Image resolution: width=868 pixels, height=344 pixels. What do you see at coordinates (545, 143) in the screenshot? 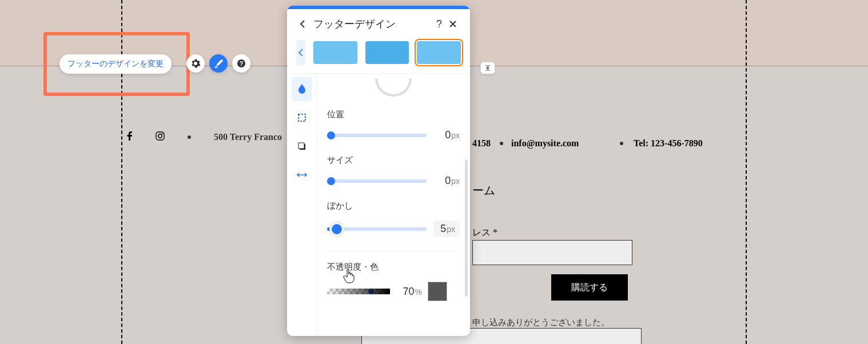
I see `footer-email: info@mysite.com` at bounding box center [545, 143].